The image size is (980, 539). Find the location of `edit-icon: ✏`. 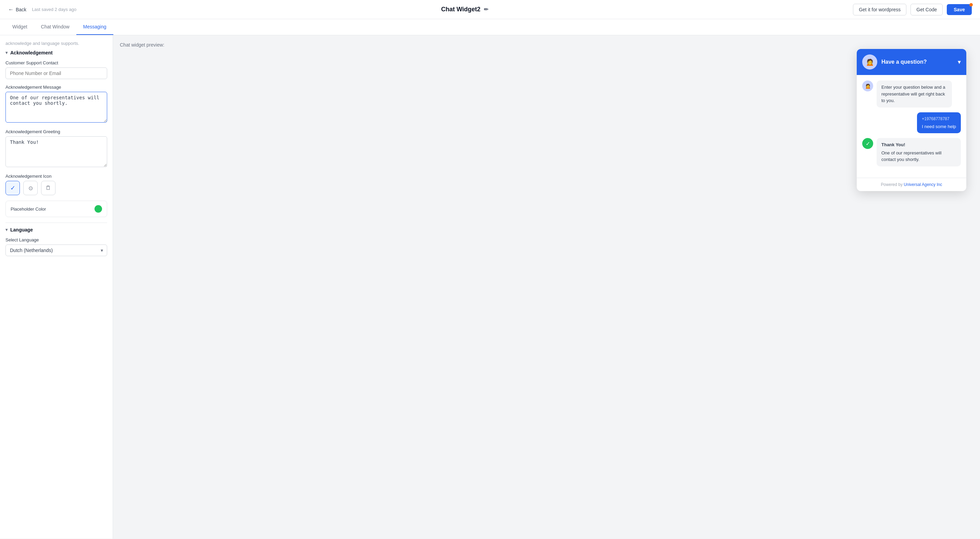

edit-icon: ✏ is located at coordinates (486, 9).